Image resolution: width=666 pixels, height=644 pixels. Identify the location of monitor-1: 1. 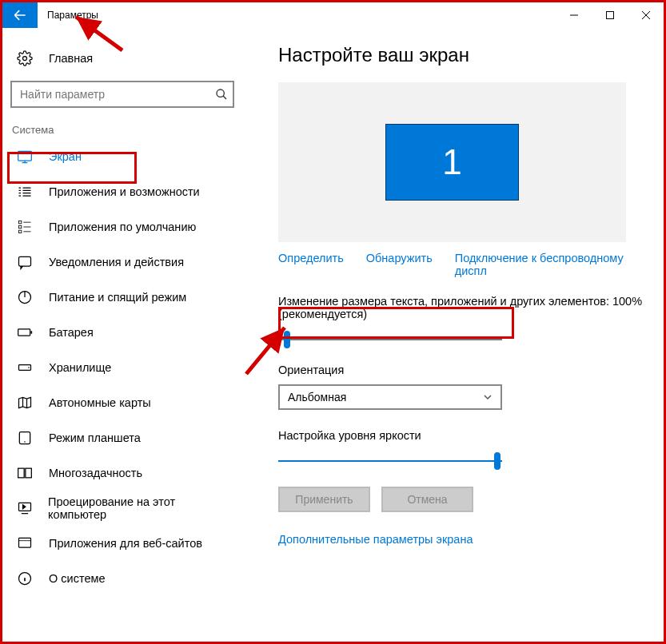
(453, 162).